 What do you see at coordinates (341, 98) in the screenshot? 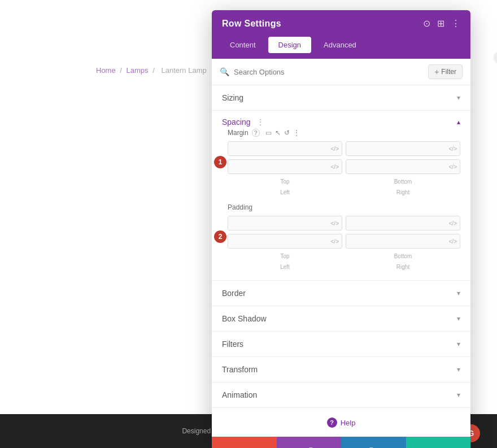
I see `sizing-section: Sizing ▾` at bounding box center [341, 98].